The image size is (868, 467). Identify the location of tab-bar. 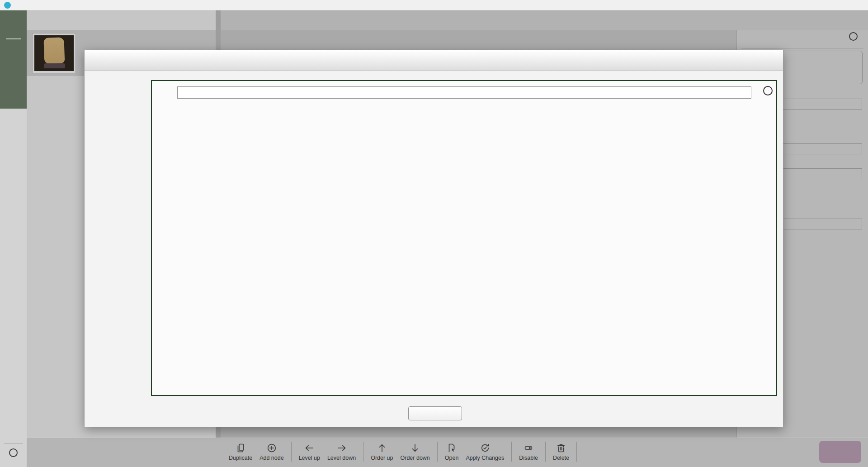
(544, 20).